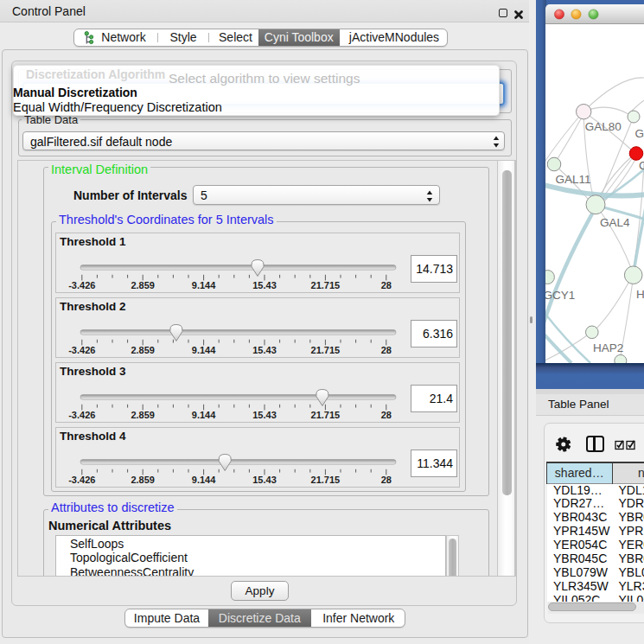 The width and height of the screenshot is (644, 644). What do you see at coordinates (603, 126) in the screenshot?
I see `svg-text: GAL80` at bounding box center [603, 126].